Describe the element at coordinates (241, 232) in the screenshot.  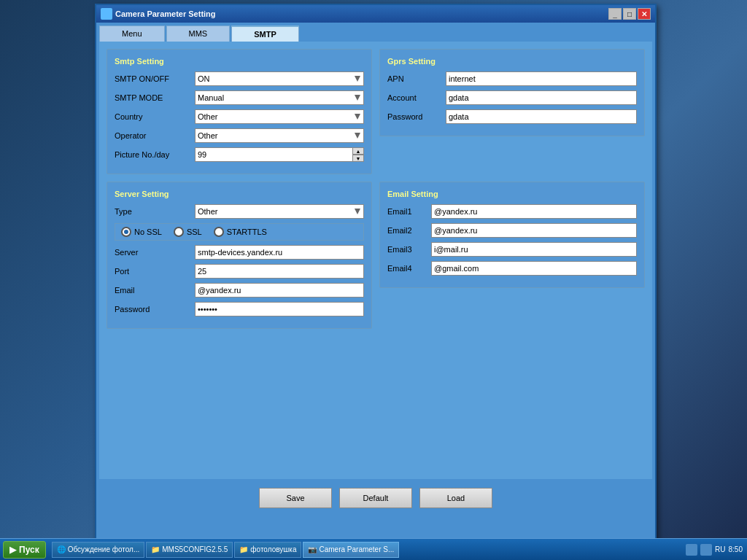
I see `radio-starttls: STARTTLS` at that location.